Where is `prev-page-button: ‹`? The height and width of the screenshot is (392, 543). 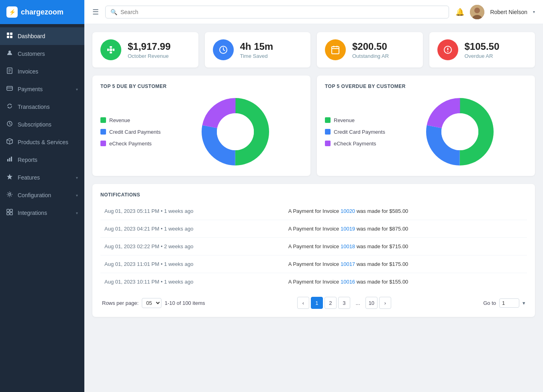 prev-page-button: ‹ is located at coordinates (303, 303).